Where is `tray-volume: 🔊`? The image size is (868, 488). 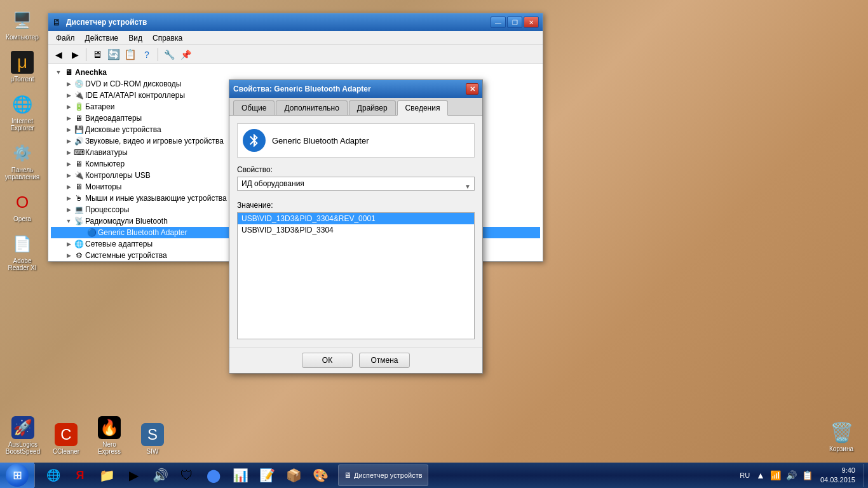
tray-volume: 🔊 is located at coordinates (792, 475).